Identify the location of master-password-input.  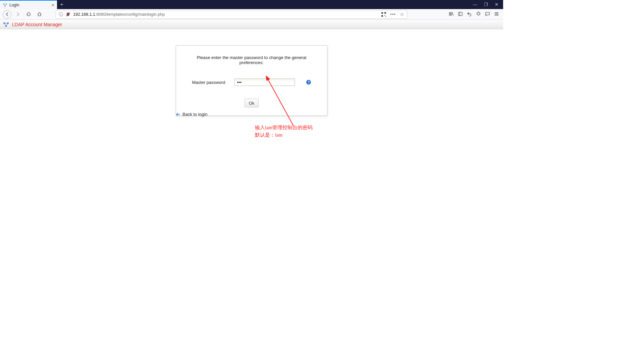
(265, 82).